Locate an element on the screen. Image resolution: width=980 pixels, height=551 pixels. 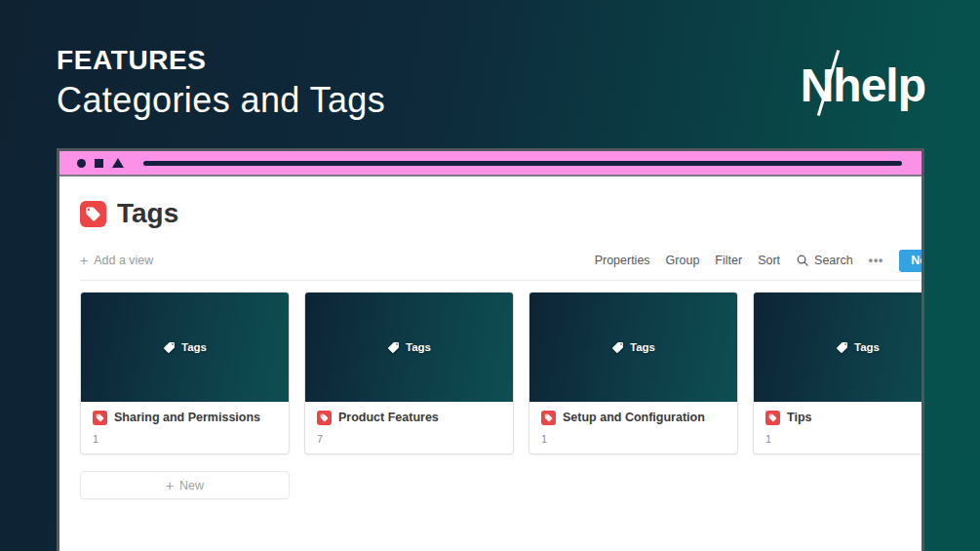
search-button: Search is located at coordinates (825, 260).